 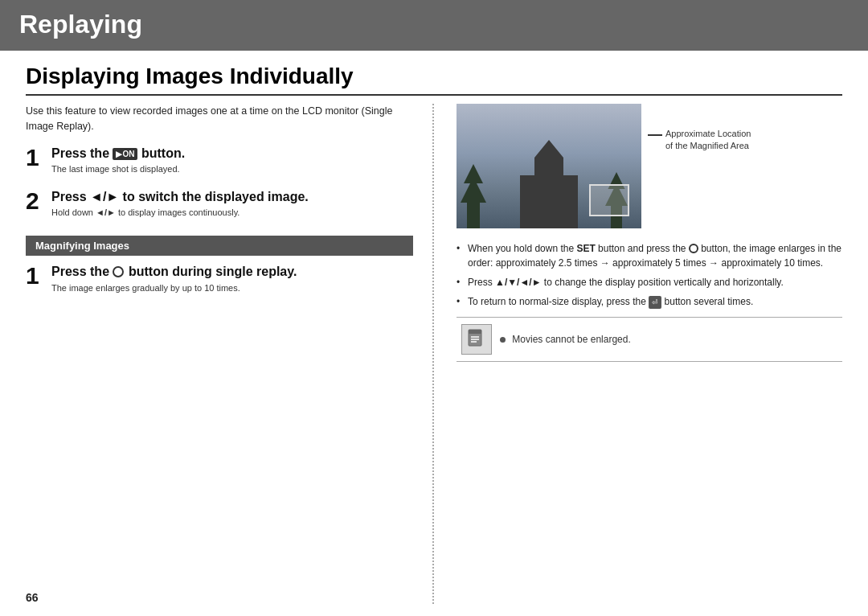 I want to click on note-text: Movies cannot be enlarged., so click(x=566, y=339).